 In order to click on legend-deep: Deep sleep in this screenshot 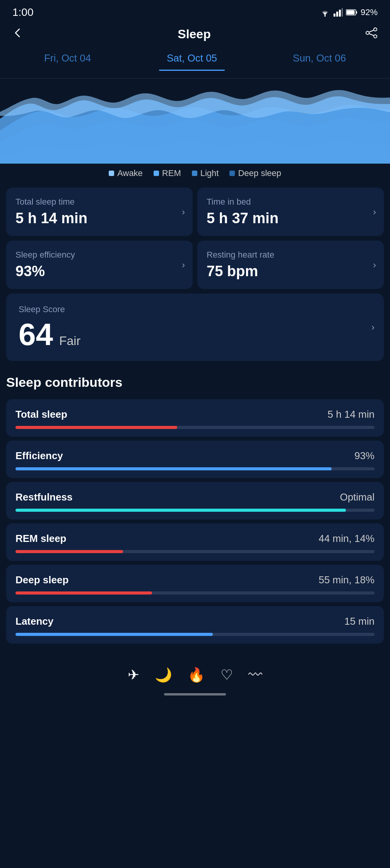, I will do `click(255, 173)`.